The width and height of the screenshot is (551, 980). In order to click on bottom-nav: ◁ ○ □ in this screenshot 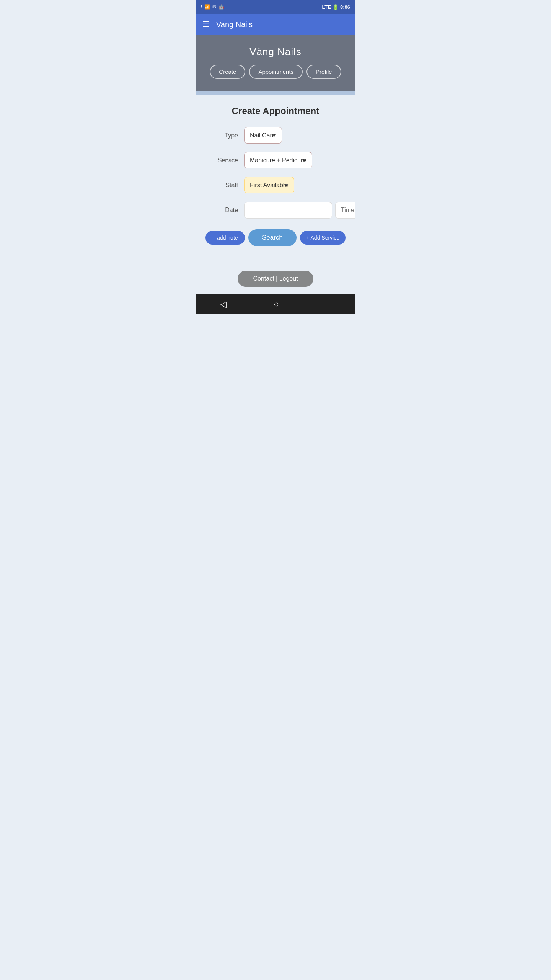, I will do `click(276, 304)`.